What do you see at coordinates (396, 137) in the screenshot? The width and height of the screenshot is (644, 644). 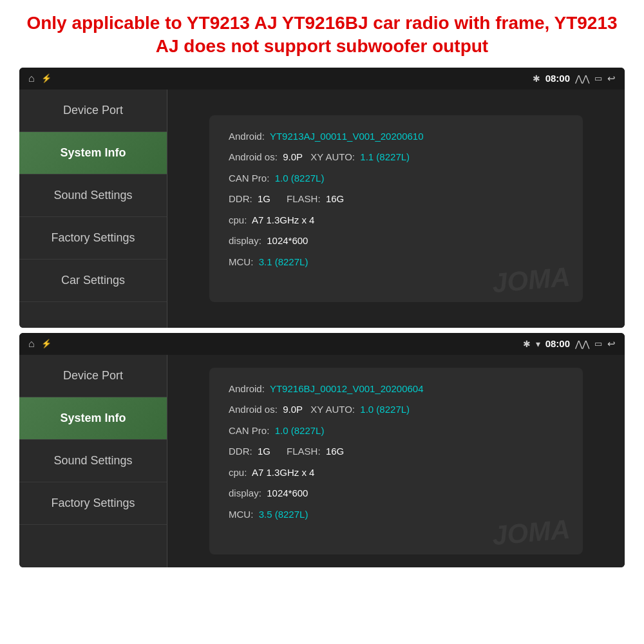 I see `android-row-1: Android: YT9213AJ_00011_V001_20200610` at bounding box center [396, 137].